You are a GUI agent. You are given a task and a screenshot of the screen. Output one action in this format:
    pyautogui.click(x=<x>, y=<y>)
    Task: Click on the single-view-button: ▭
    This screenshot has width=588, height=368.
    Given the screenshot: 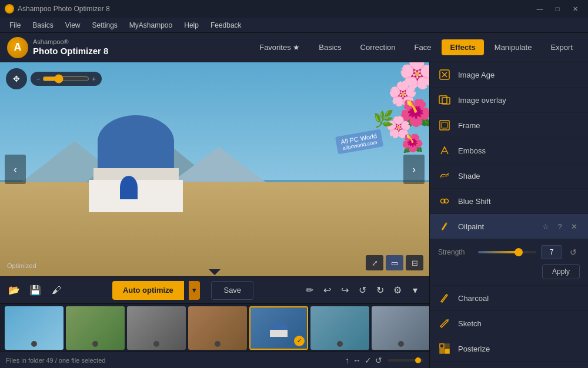 What is the action you would take?
    pyautogui.click(x=395, y=263)
    